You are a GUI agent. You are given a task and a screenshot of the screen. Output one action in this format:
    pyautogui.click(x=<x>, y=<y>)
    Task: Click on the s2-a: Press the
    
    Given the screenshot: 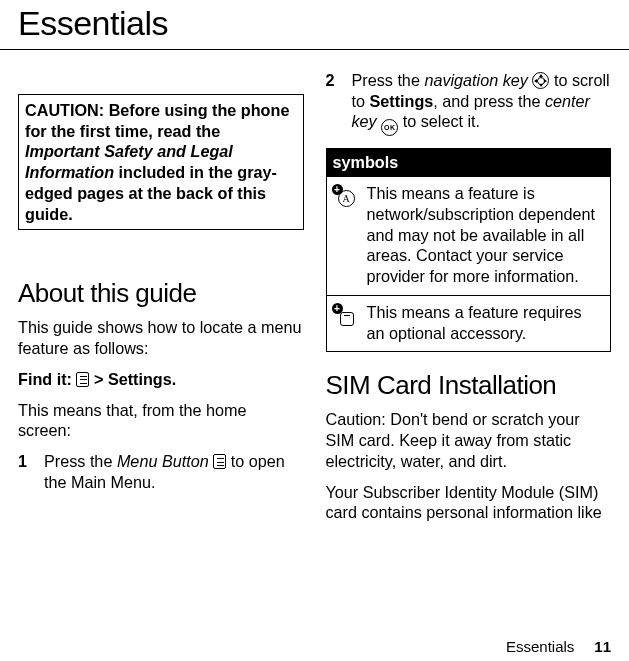 What is the action you would take?
    pyautogui.click(x=388, y=80)
    